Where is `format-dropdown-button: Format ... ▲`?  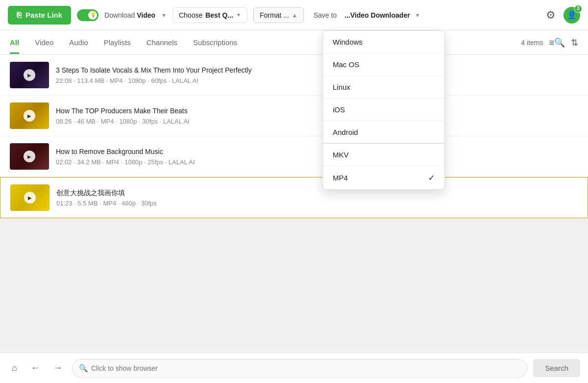
format-dropdown-button: Format ... ▲ is located at coordinates (278, 15).